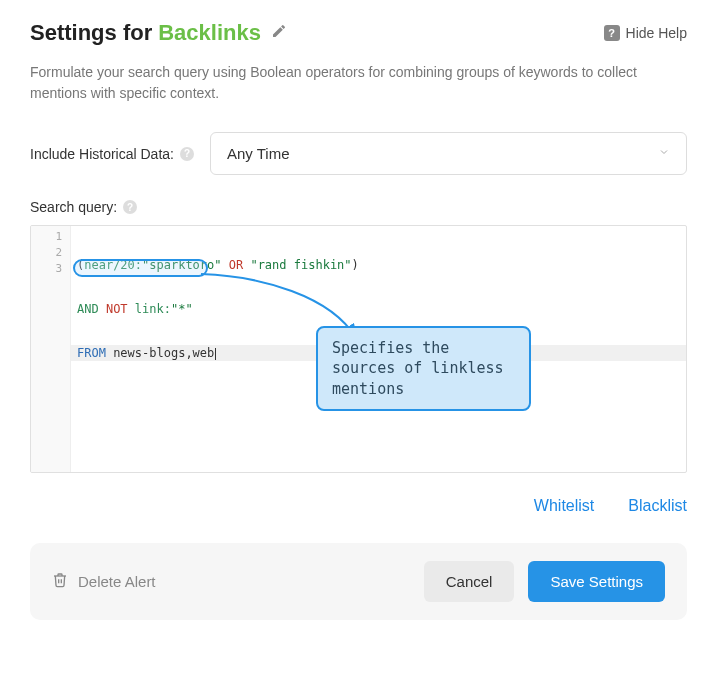  I want to click on query-label: Search query: ?, so click(358, 207).